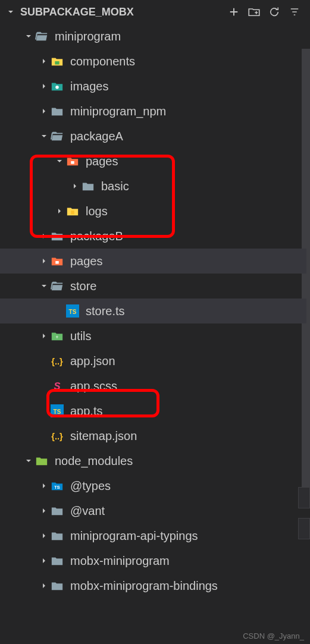 This screenshot has height=644, width=310. Describe the element at coordinates (86, 411) in the screenshot. I see `item-label: app.ts` at that location.